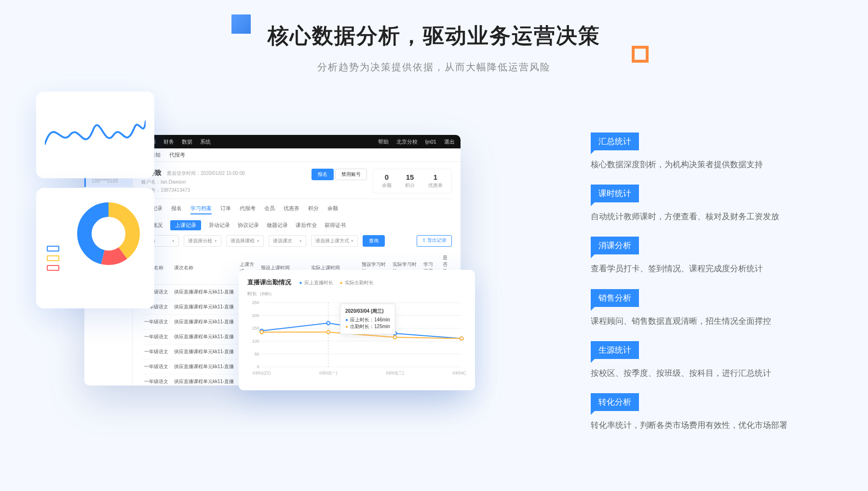 The width and height of the screenshot is (868, 491). I want to click on tab-item: 会员, so click(270, 210).